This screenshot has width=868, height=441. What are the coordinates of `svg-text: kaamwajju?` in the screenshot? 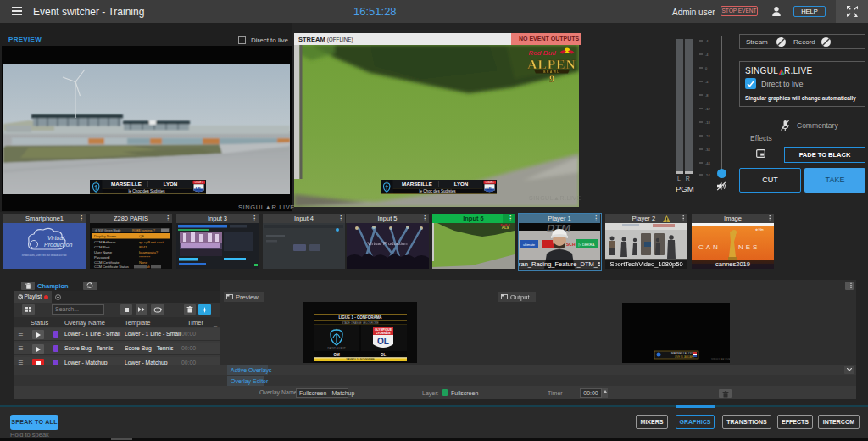 It's located at (149, 253).